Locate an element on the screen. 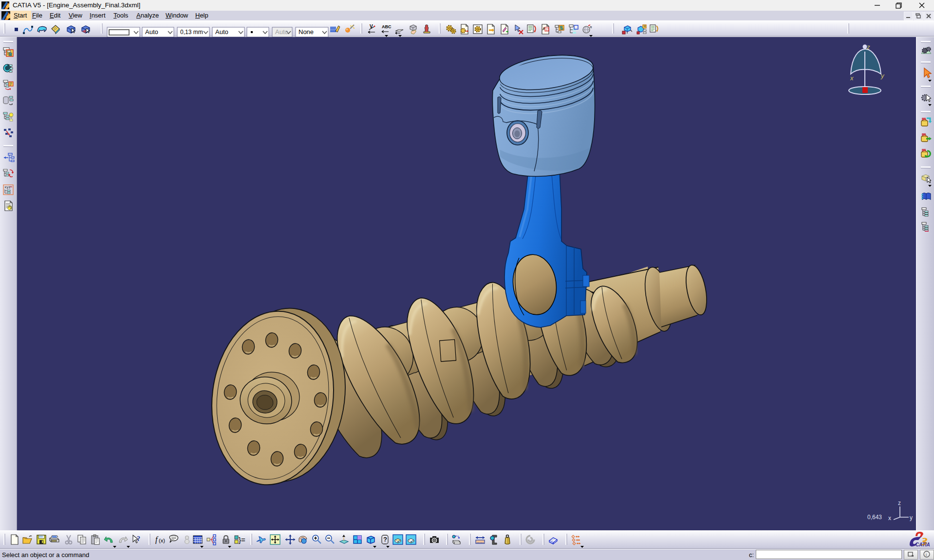 The height and width of the screenshot is (560, 934). svg-text: 15 is located at coordinates (547, 29).